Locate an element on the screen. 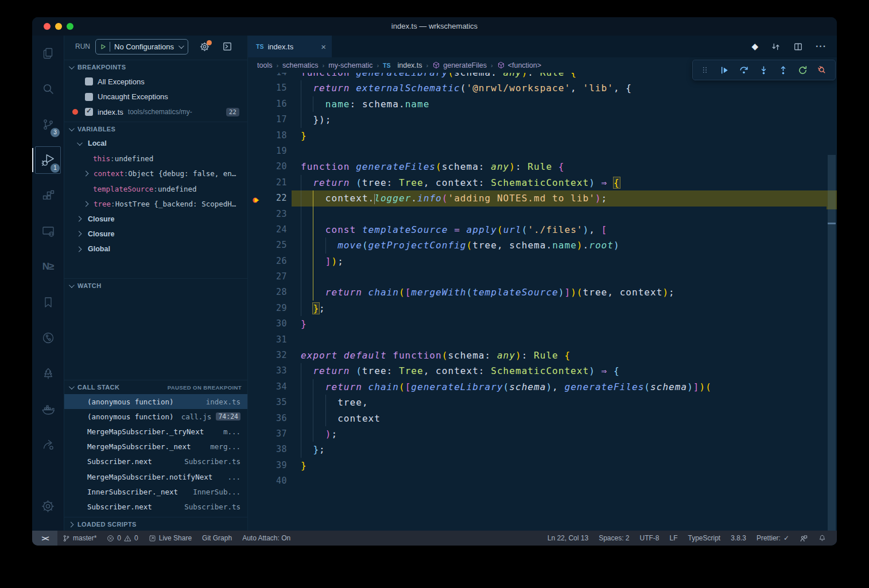 This screenshot has width=869, height=588. activity-run-debug-icon: 1 is located at coordinates (48, 160).